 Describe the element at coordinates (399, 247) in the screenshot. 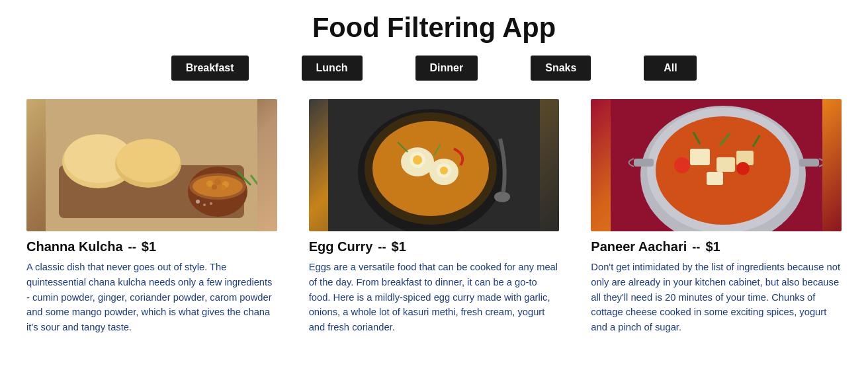

I see `egg-curry-price: $1` at that location.